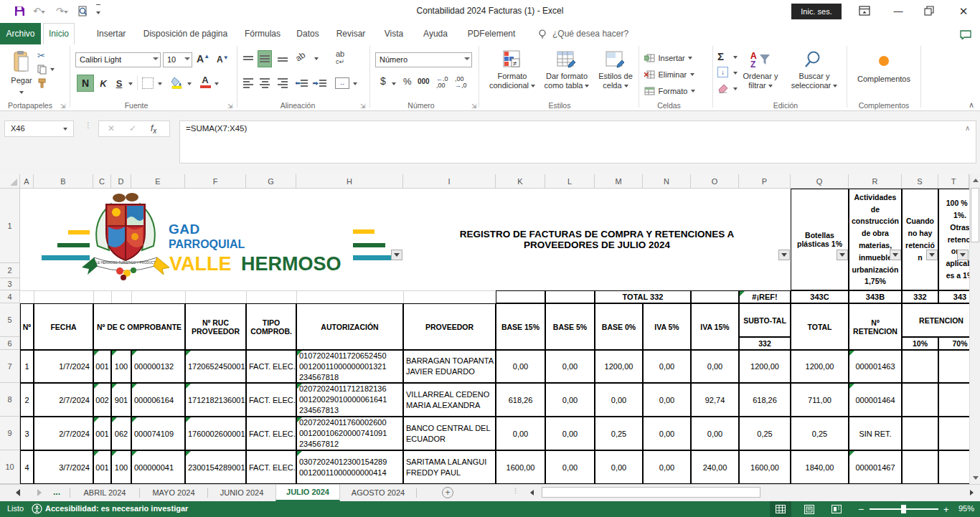 The image size is (980, 517). I want to click on percent-button: %, so click(407, 82).